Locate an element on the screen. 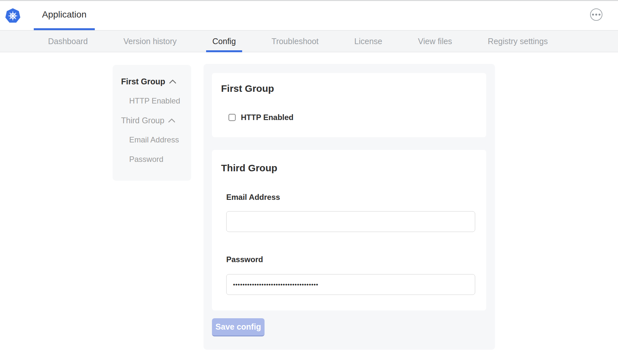  password-label: Password is located at coordinates (245, 260).